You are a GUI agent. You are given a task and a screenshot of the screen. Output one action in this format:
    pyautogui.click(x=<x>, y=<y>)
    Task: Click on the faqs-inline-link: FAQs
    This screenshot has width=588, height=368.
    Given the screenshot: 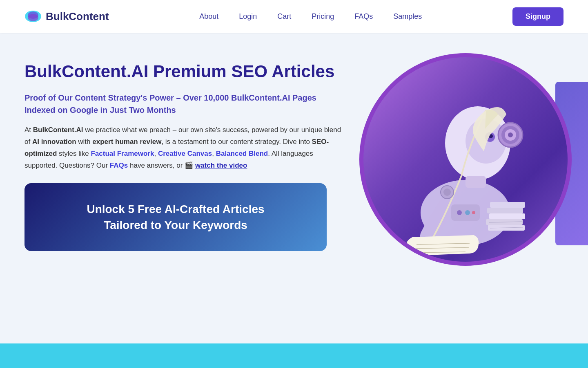 What is the action you would take?
    pyautogui.click(x=119, y=165)
    